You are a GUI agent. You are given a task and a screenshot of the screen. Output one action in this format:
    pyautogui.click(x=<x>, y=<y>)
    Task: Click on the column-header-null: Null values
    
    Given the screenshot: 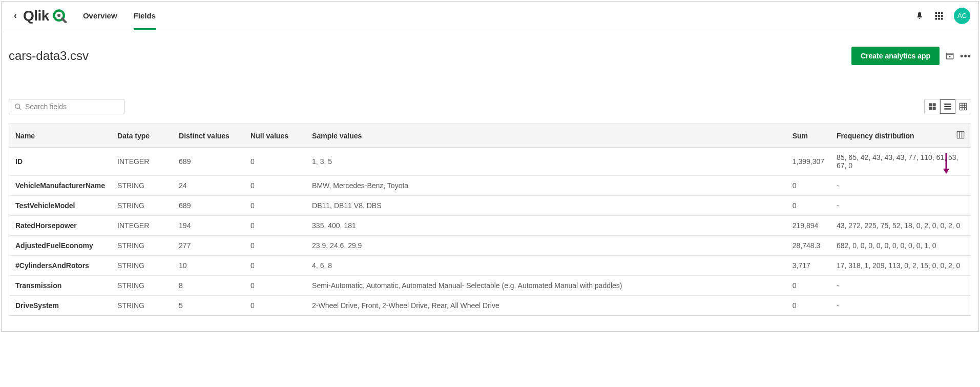 What is the action you would take?
    pyautogui.click(x=275, y=136)
    